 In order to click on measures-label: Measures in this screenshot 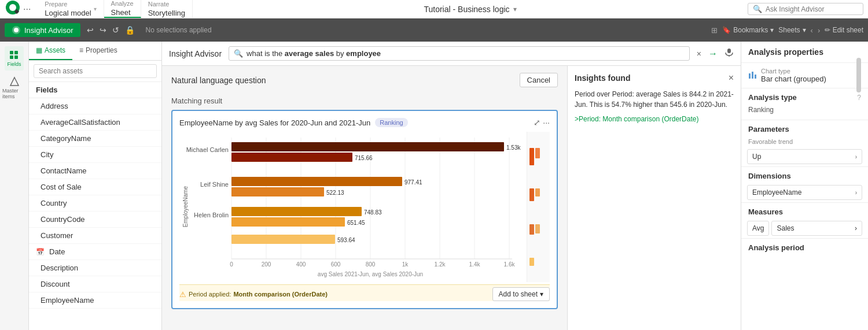, I will do `click(766, 212)`.